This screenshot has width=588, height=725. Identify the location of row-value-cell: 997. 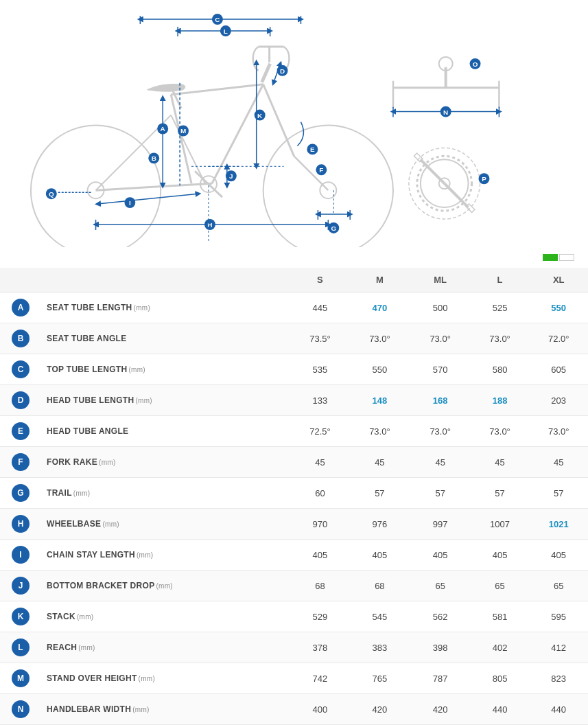
(440, 525).